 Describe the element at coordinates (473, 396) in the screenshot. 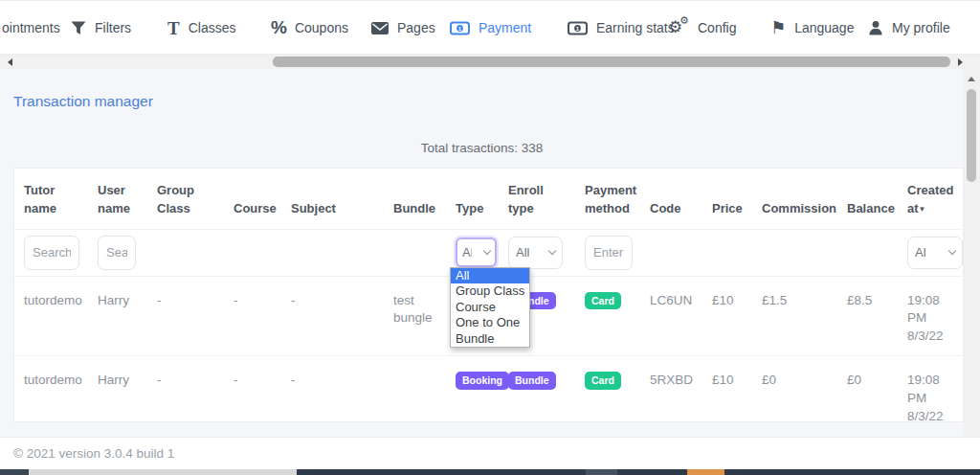

I see `cell-type: Booking` at that location.